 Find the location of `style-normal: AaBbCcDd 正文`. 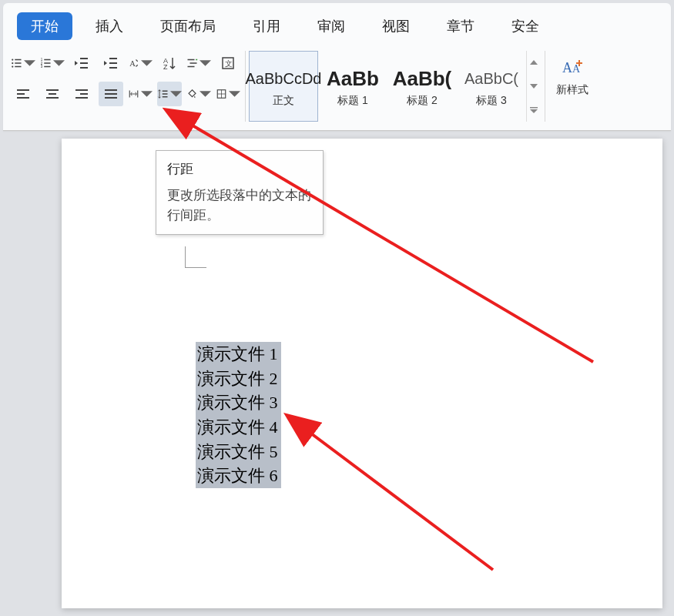

style-normal: AaBbCcDd 正文 is located at coordinates (283, 86).